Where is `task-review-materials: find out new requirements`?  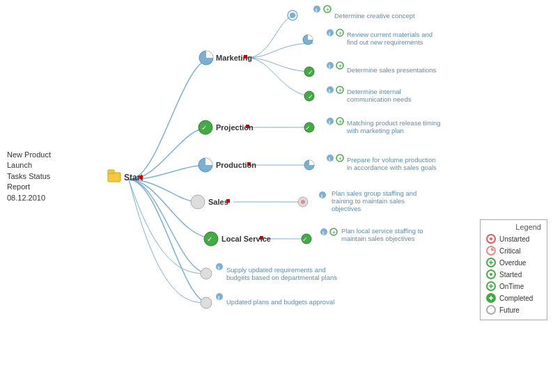
task-review-materials: find out new requirements is located at coordinates (385, 42).